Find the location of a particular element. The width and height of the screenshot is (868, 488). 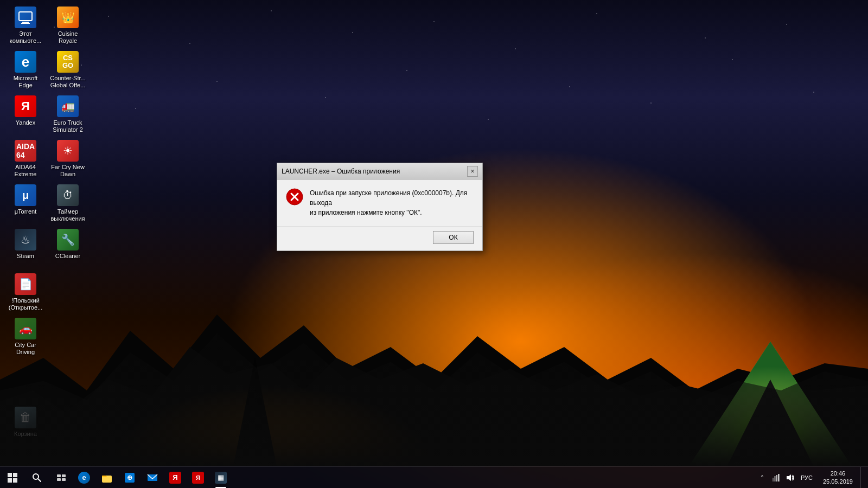

desktop-icon-edge: e Microsoft Edge is located at coordinates (25, 71).